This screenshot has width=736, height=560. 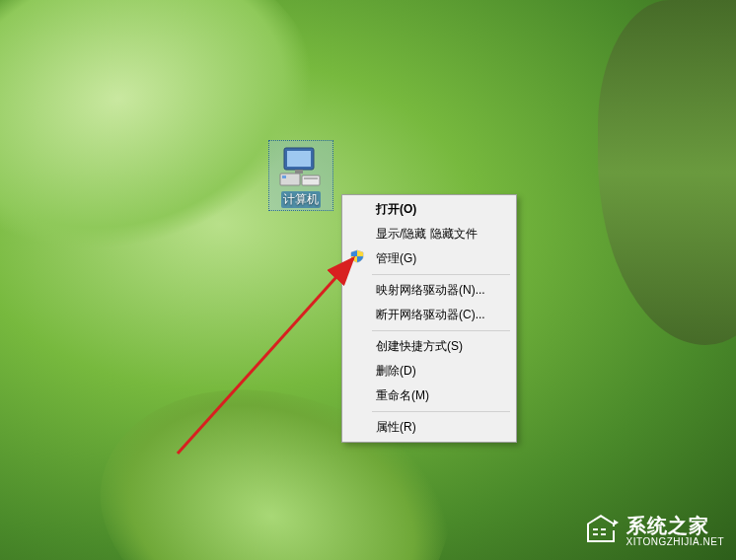 What do you see at coordinates (301, 175) in the screenshot?
I see `desktop-icon-computer: 计算机` at bounding box center [301, 175].